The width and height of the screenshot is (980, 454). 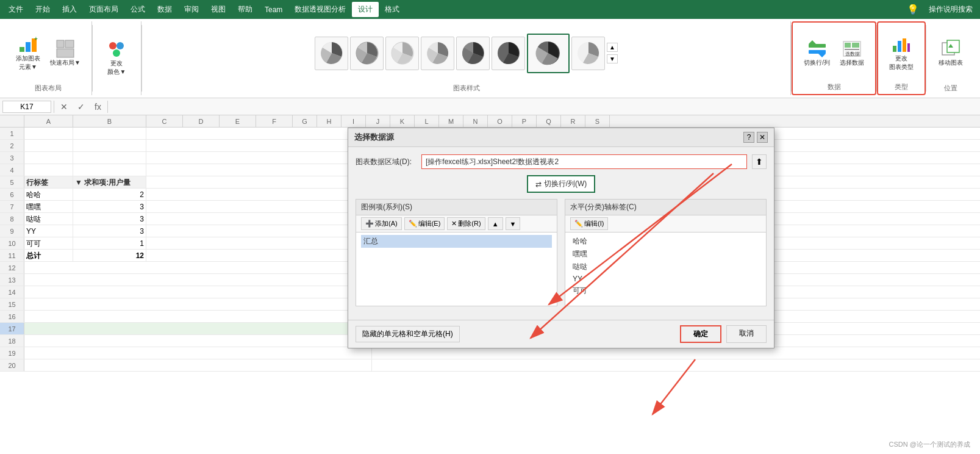 What do you see at coordinates (901, 59) in the screenshot?
I see `ribbon-group-type: 更改图表类型 类型` at bounding box center [901, 59].